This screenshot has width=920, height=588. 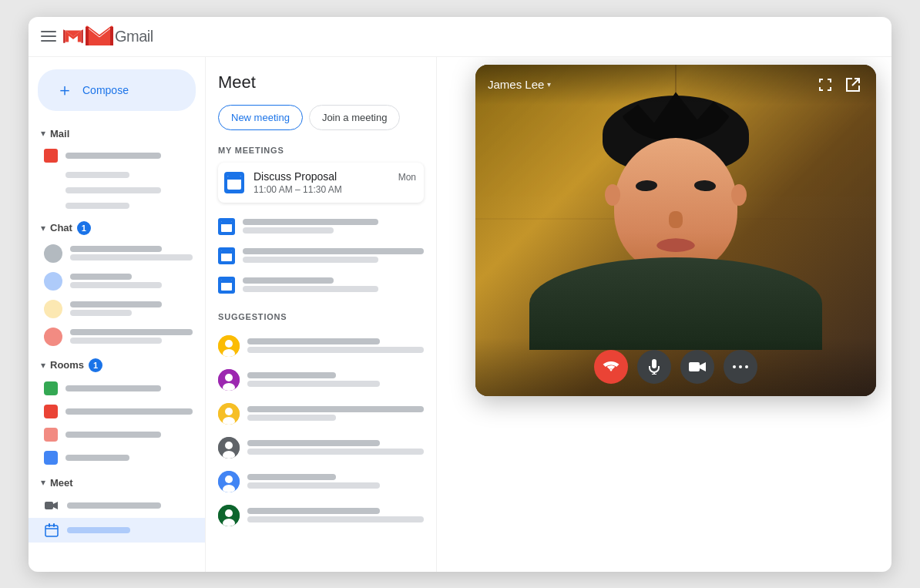 What do you see at coordinates (108, 36) in the screenshot?
I see `gmail-logo: Gmail` at bounding box center [108, 36].